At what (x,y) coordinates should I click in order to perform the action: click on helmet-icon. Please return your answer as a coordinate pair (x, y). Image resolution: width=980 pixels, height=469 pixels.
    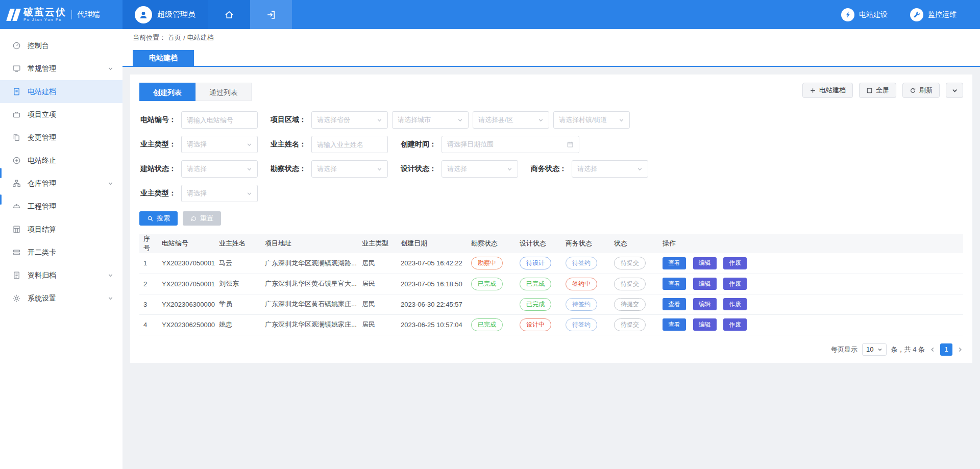
    Looking at the image, I should click on (16, 206).